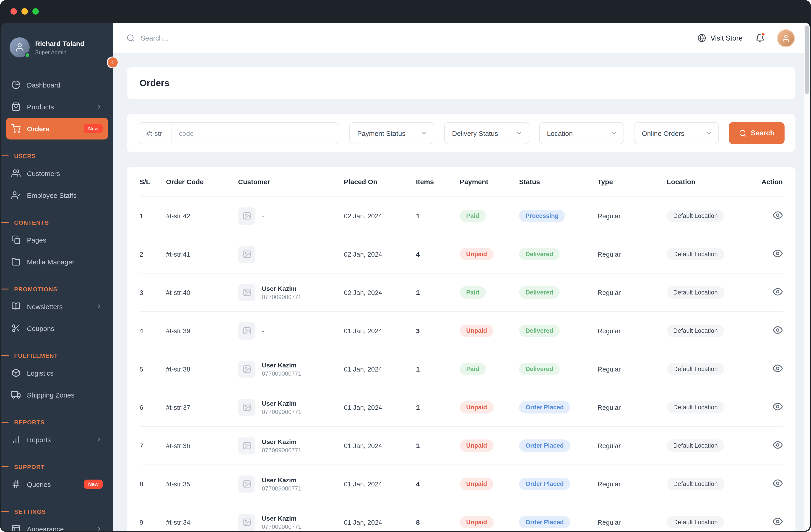 The image size is (811, 532). Describe the element at coordinates (291, 216) in the screenshot. I see `cell-customer: -` at that location.